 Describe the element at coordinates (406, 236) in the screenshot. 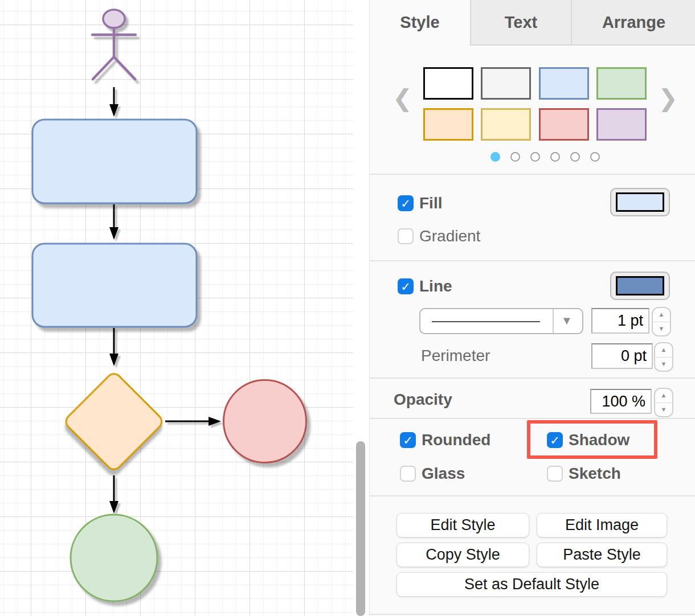

I see `gradient-checkbox: ✓` at that location.